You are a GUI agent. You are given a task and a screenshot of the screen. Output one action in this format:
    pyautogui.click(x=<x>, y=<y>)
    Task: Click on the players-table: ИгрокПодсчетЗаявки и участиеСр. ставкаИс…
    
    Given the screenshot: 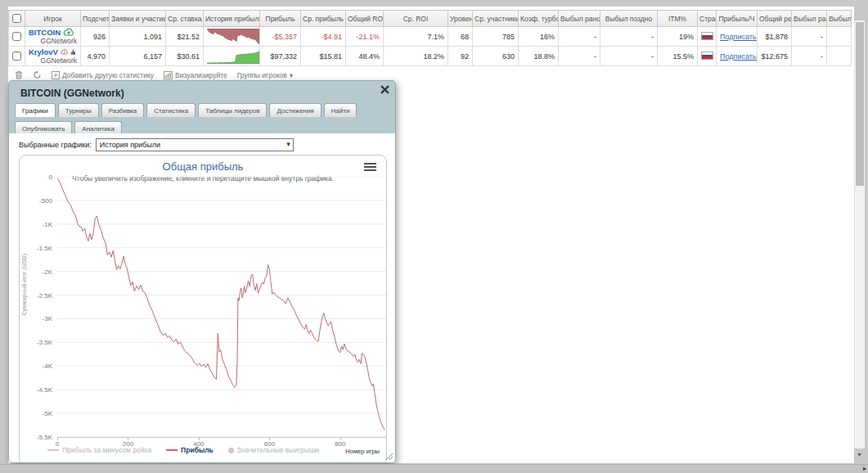 What is the action you would take?
    pyautogui.click(x=430, y=38)
    